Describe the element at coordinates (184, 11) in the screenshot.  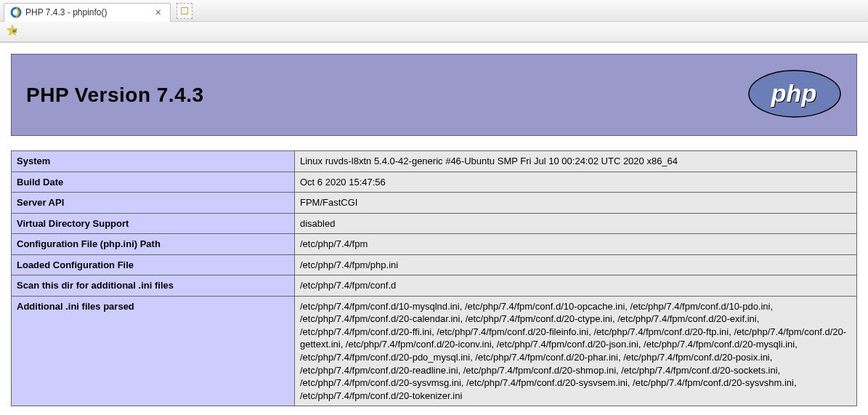
I see `new-tab-icon` at that location.